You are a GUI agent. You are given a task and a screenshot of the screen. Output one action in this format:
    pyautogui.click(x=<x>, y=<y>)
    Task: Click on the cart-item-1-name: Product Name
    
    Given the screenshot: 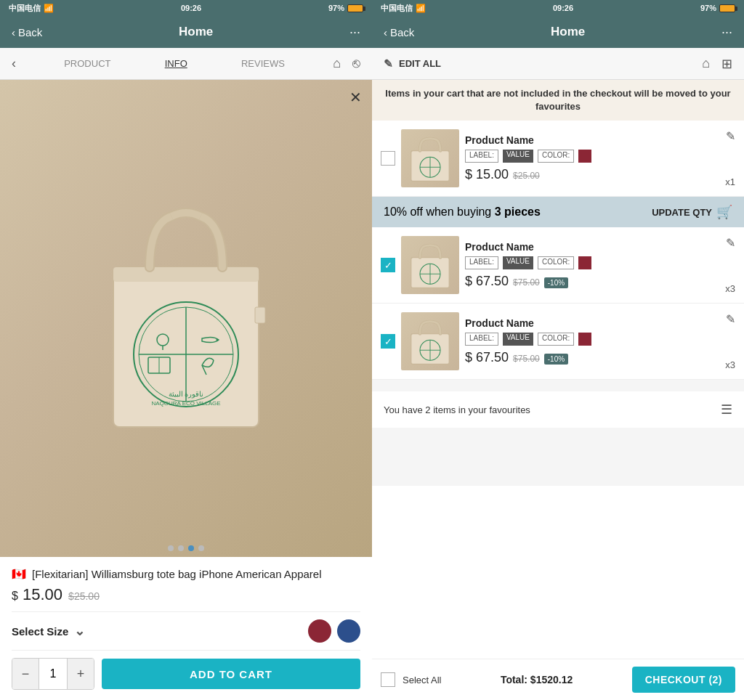 What is the action you would take?
    pyautogui.click(x=592, y=140)
    